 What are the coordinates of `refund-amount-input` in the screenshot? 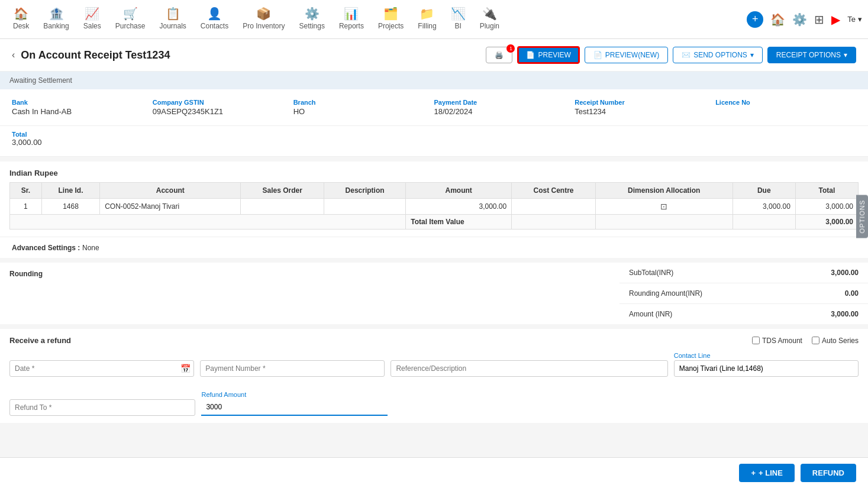 It's located at (294, 408).